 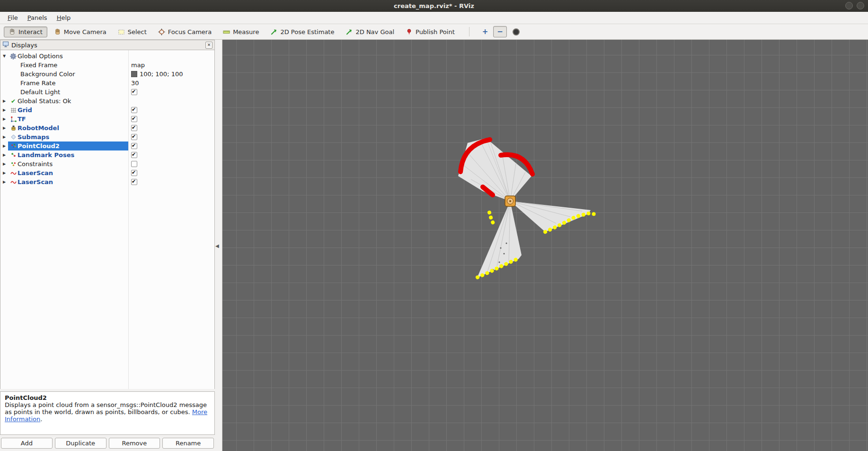 I want to click on frame-rate-value: 30, so click(x=135, y=83).